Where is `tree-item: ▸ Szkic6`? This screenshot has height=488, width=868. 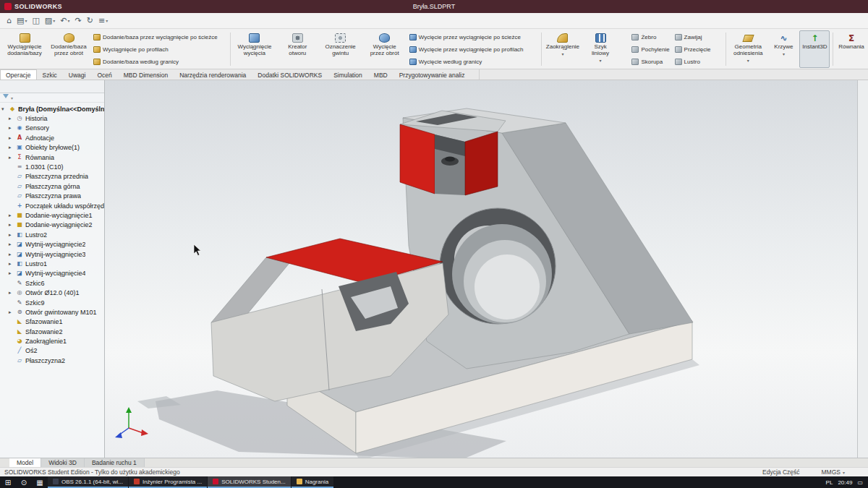
tree-item: ▸ Szkic6 is located at coordinates (52, 283).